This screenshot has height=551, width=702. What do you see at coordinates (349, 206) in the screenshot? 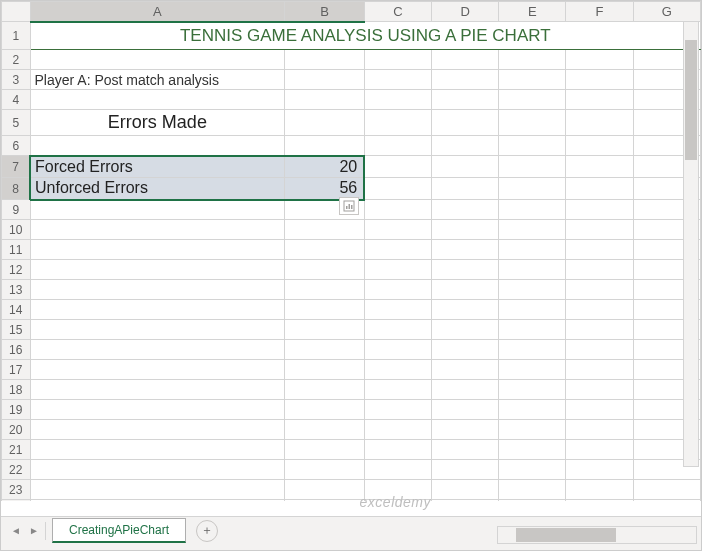
I see `quick-analysis-icon` at bounding box center [349, 206].